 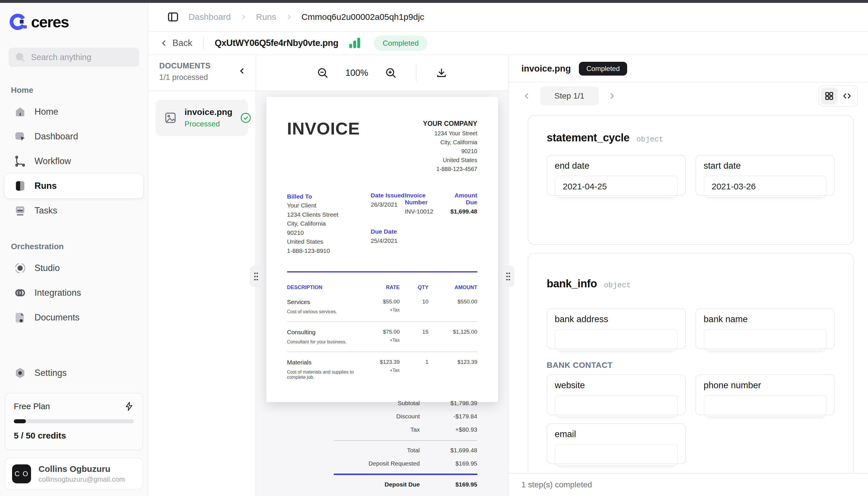 I want to click on search-input: Search anything, so click(x=74, y=57).